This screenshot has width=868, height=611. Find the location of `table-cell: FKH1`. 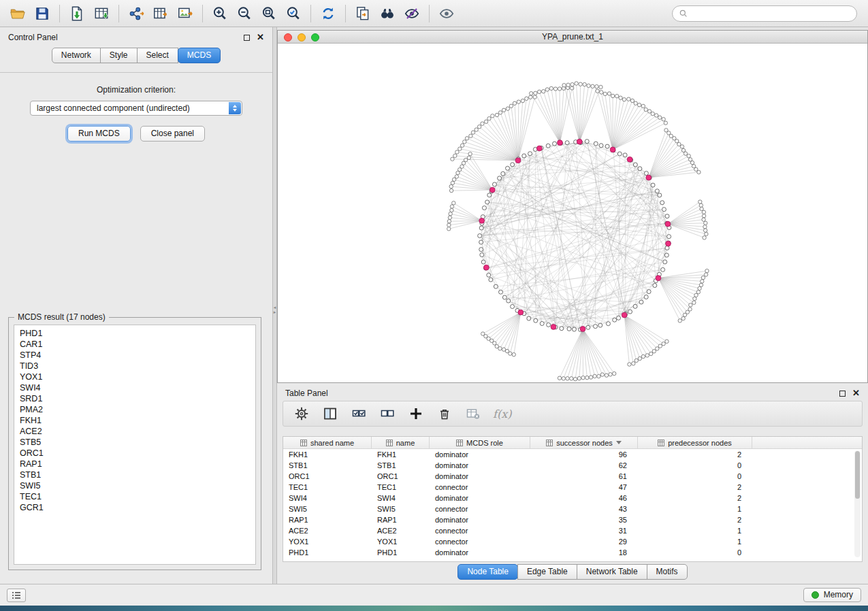

table-cell: FKH1 is located at coordinates (400, 455).